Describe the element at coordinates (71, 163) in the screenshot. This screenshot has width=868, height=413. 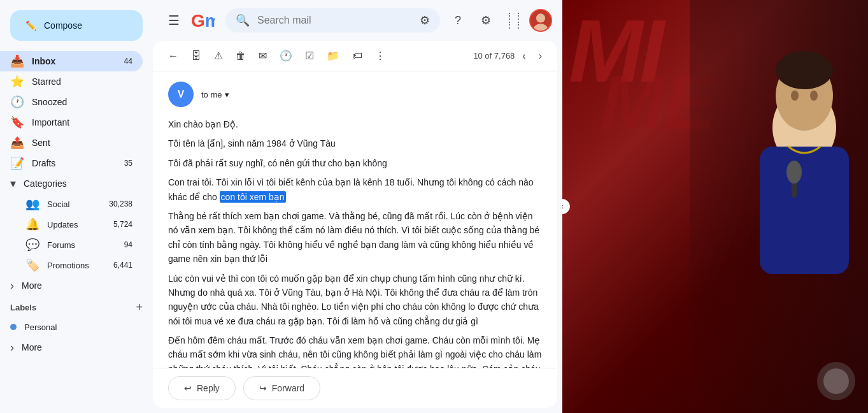
I see `sidebar-item-drafts: 📝 Drafts 35` at that location.